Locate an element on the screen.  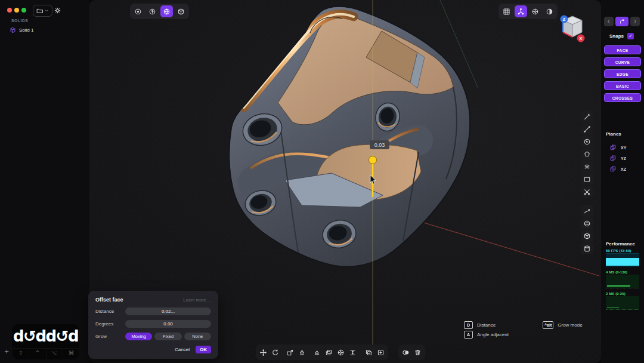
next-page-button is located at coordinates (635, 21).